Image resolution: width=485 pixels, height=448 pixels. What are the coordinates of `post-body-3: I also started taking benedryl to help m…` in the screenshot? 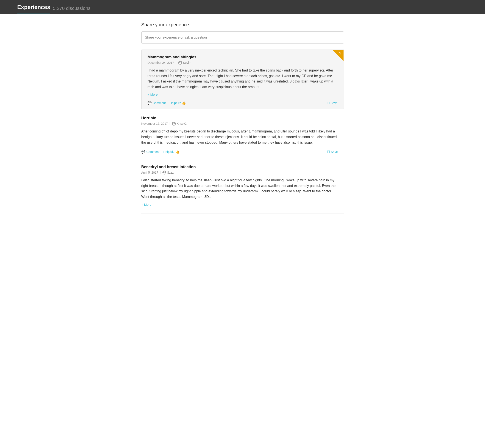 It's located at (240, 189).